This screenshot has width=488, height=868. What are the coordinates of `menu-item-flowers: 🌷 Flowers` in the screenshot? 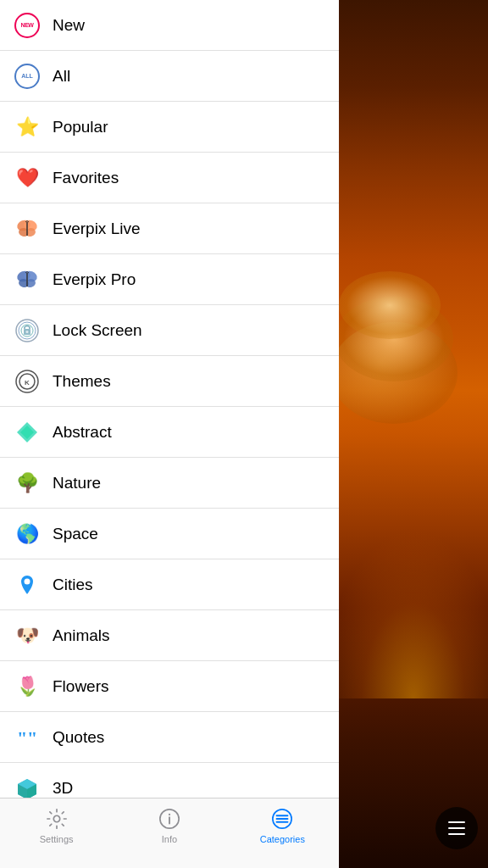 It's located at (169, 687).